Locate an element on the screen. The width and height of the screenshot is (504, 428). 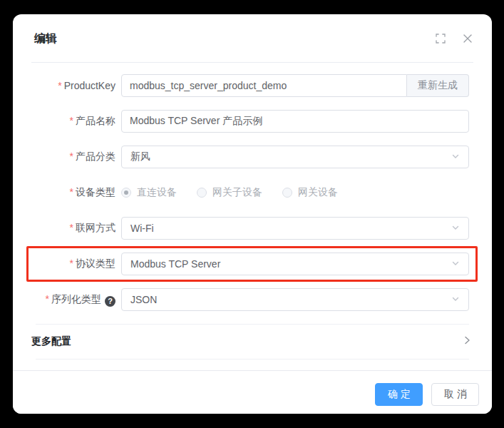
device-type-label: *设备类型 is located at coordinates (76, 193).